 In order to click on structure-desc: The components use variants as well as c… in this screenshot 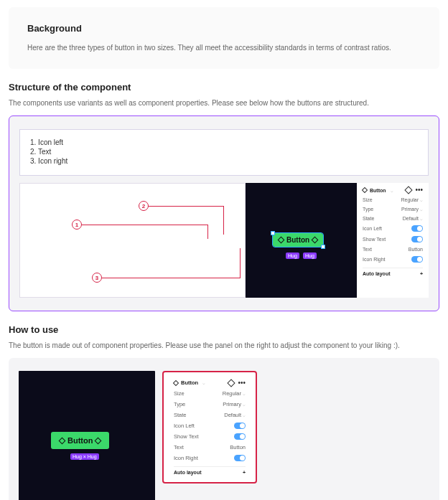, I will do `click(224, 103)`.